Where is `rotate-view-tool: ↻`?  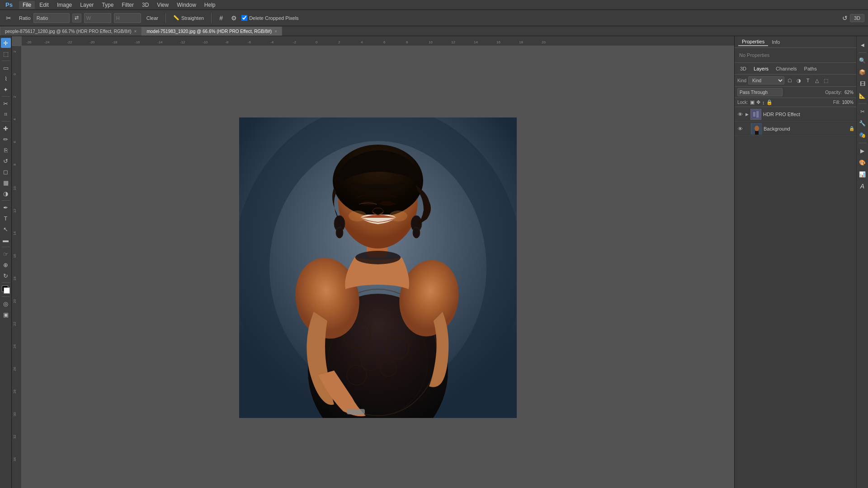 rotate-view-tool: ↻ is located at coordinates (6, 276).